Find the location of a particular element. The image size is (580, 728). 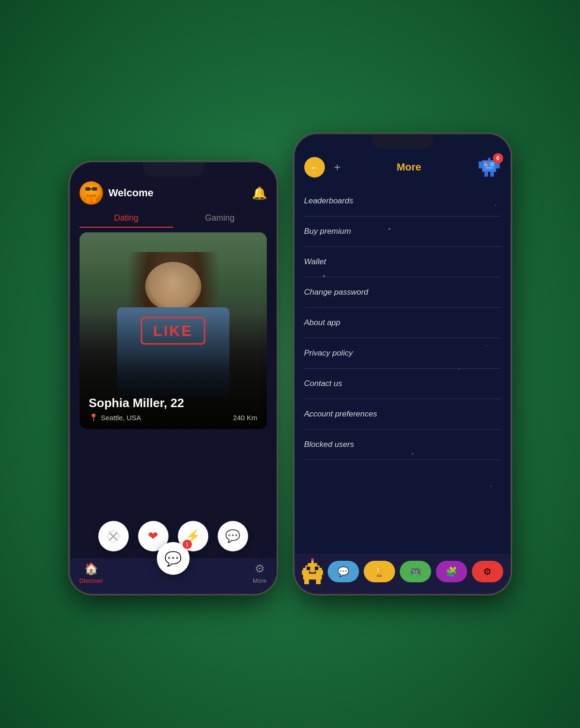

bottom-puzzle-button: 🧩 is located at coordinates (451, 572).